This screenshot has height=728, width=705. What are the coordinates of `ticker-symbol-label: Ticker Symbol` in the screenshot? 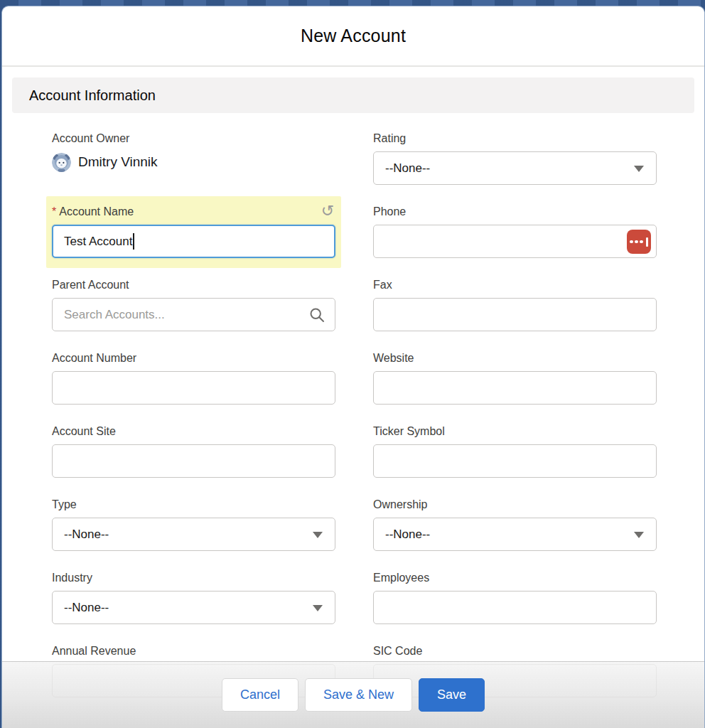 It's located at (515, 432).